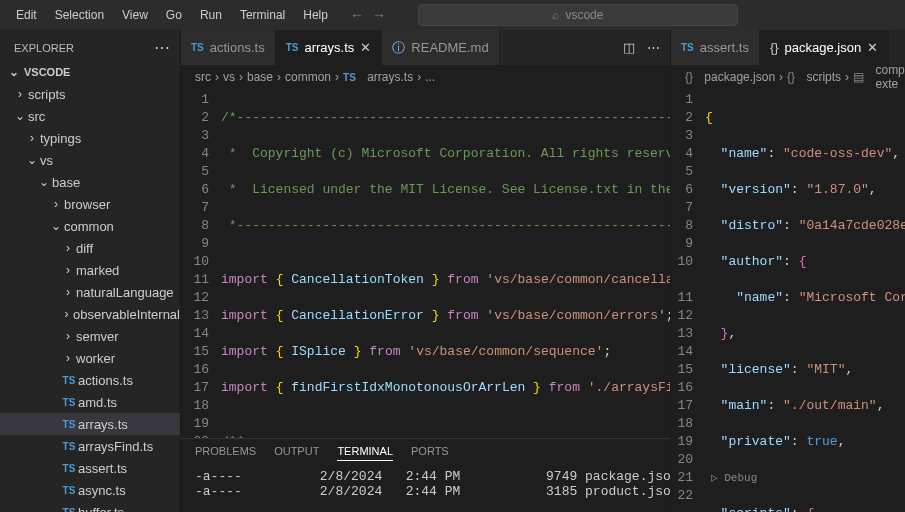 This screenshot has height=512, width=905. I want to click on tab-actions: TSactions.ts, so click(228, 48).